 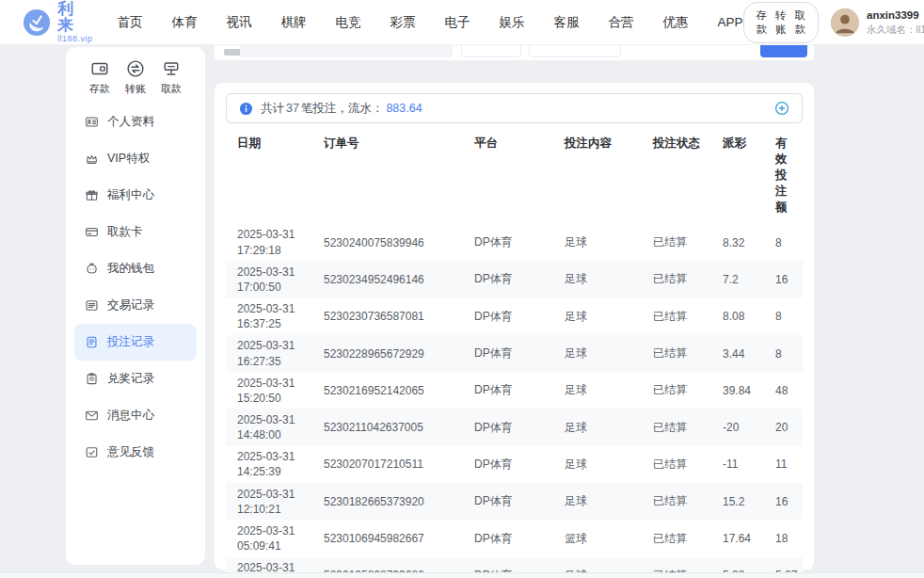 What do you see at coordinates (399, 354) in the screenshot?
I see `cell-order-number: 5230228965672929` at bounding box center [399, 354].